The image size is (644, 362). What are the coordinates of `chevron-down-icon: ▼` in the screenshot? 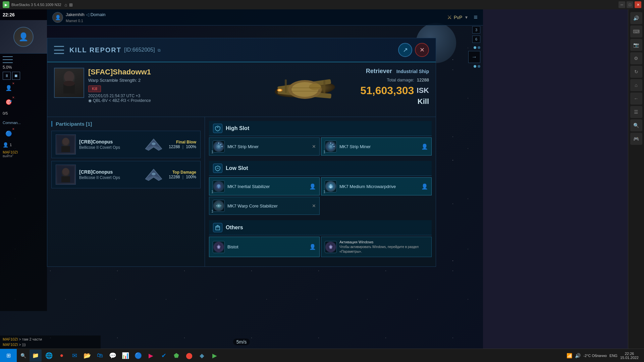 It's located at (466, 17).